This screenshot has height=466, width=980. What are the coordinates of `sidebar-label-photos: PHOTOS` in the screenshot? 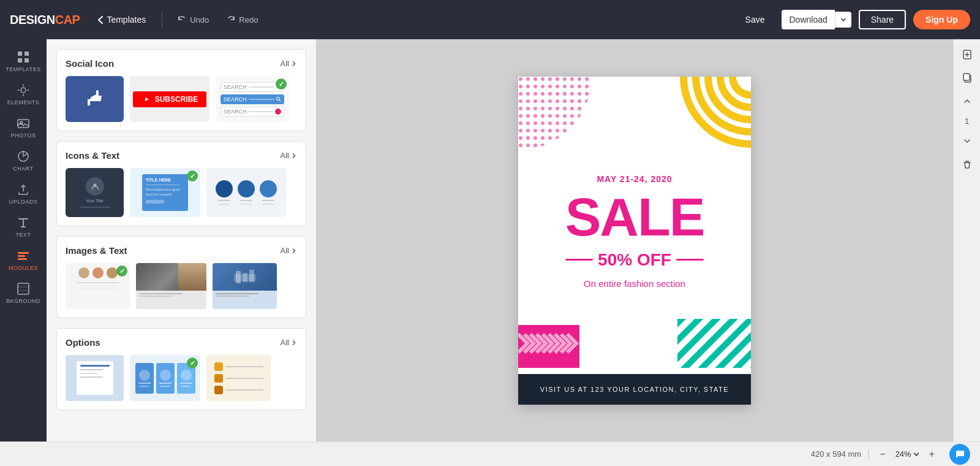 It's located at (23, 136).